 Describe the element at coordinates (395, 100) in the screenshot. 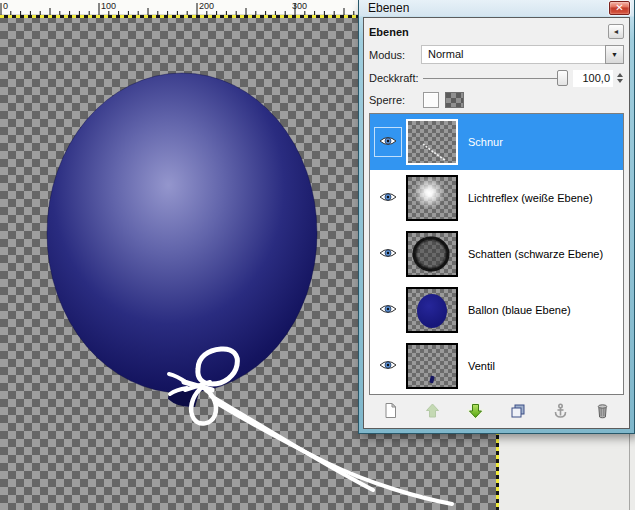

I see `lock-label: Sperre:` at that location.